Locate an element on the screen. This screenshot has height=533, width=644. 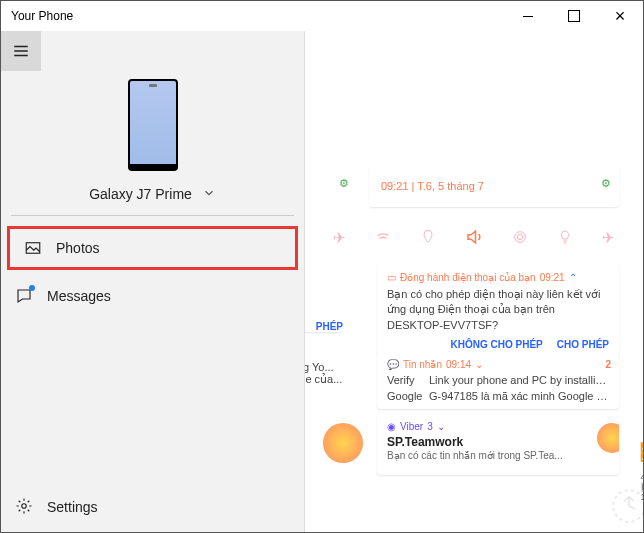
notif-title: SP.Teamwork is located at coordinates (498, 442).